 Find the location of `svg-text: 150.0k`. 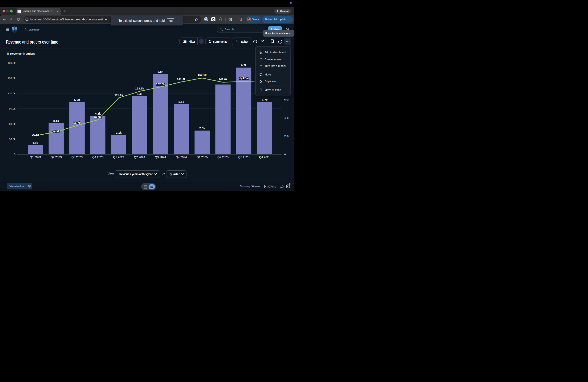

svg-text: 150.0k is located at coordinates (12, 78).